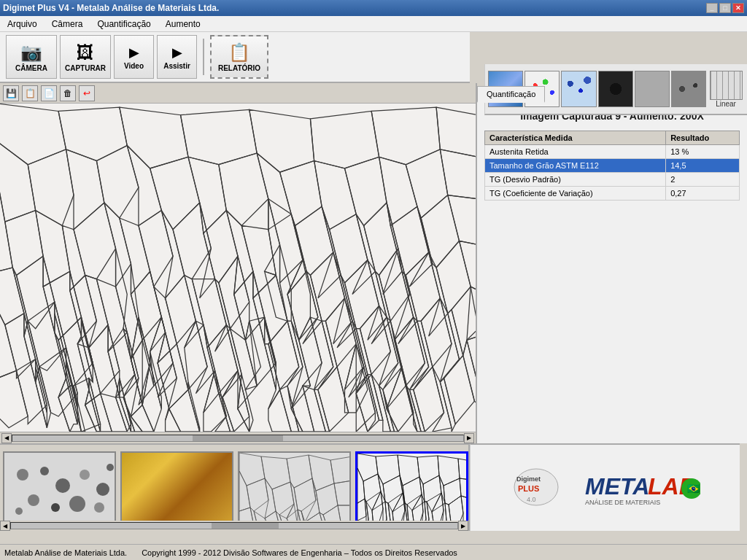 This screenshot has height=560, width=747. What do you see at coordinates (238, 438) in the screenshot?
I see `scrollbar-thumb` at bounding box center [238, 438].